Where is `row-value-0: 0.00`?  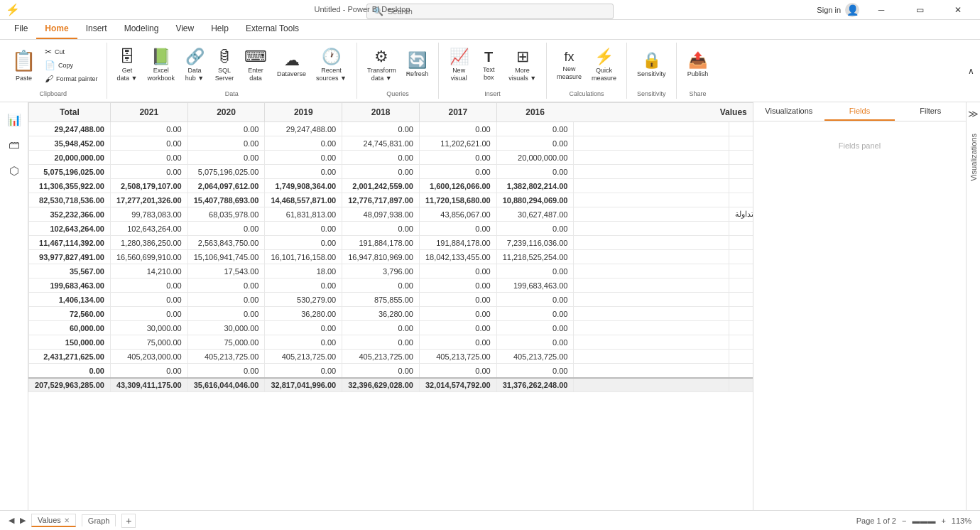
row-value-0: 0.00 is located at coordinates (535, 144).